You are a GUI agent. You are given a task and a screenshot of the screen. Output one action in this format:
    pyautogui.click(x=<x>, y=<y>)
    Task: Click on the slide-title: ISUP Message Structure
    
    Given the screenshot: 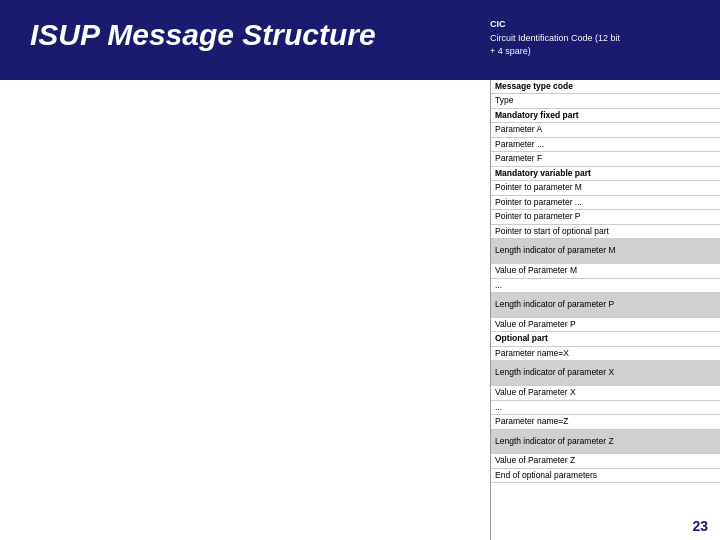 What is the action you would take?
    pyautogui.click(x=203, y=34)
    